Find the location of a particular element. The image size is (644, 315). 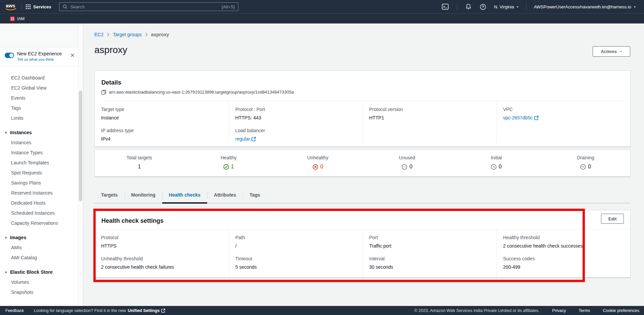

vpc-link: vpc-2657db5c is located at coordinates (521, 118).